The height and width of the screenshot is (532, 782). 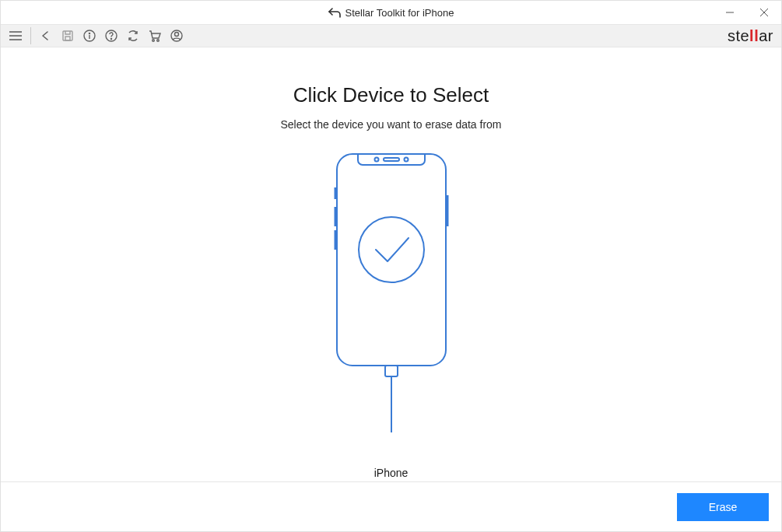 What do you see at coordinates (31, 36) in the screenshot?
I see `toolbar-divider` at bounding box center [31, 36].